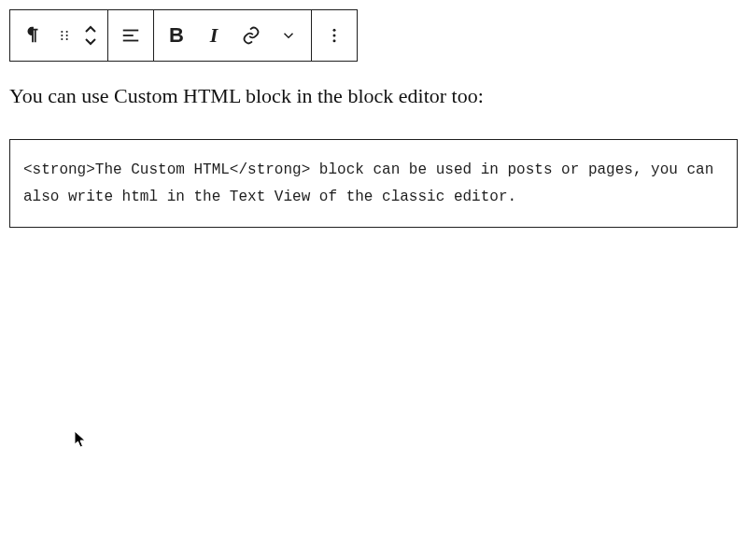 This screenshot has width=747, height=560. What do you see at coordinates (251, 35) in the screenshot?
I see `link-icon` at bounding box center [251, 35].